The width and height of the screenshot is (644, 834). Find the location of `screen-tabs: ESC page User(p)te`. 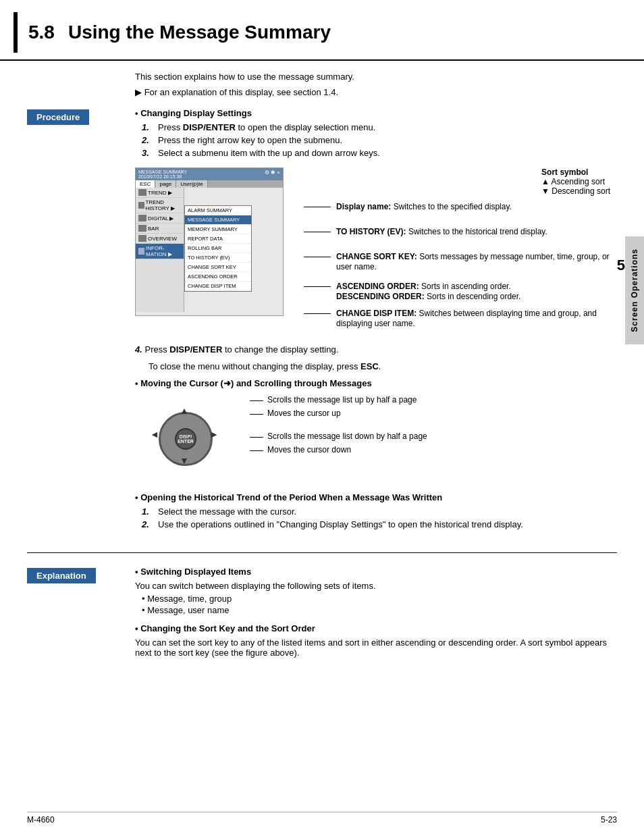

screen-tabs: ESC page User(p)te is located at coordinates (209, 184).